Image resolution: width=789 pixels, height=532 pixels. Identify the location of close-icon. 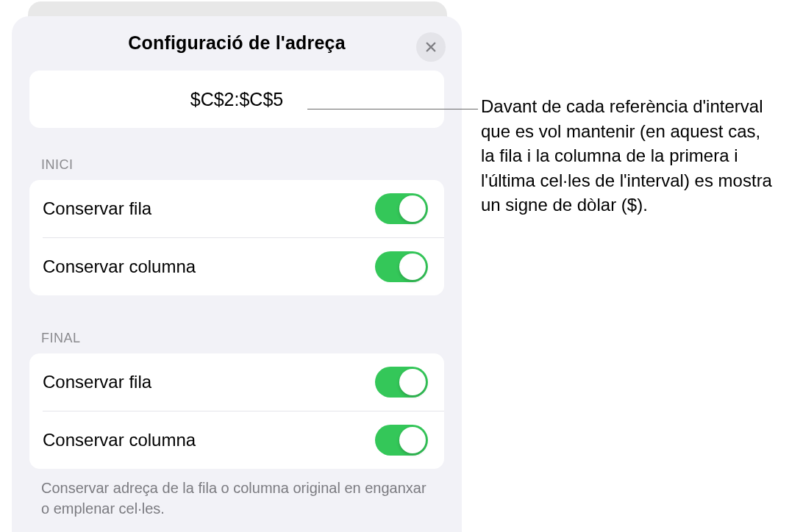
(431, 47).